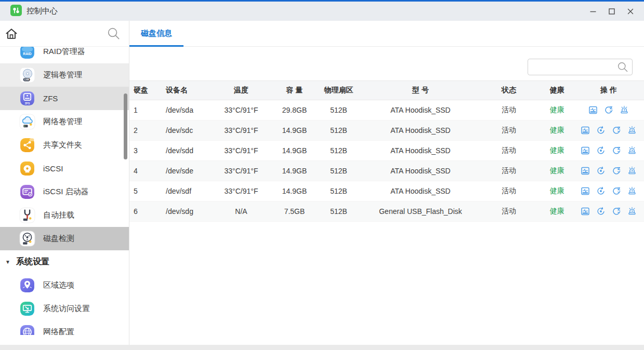  Describe the element at coordinates (623, 67) in the screenshot. I see `table-search-button` at that location.